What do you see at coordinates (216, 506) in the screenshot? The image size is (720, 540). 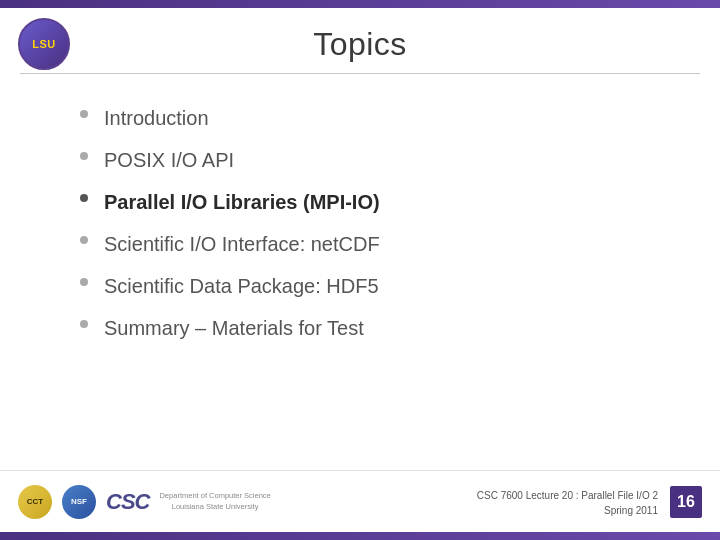 I see `dept-line2: Louisiana State University` at bounding box center [216, 506].